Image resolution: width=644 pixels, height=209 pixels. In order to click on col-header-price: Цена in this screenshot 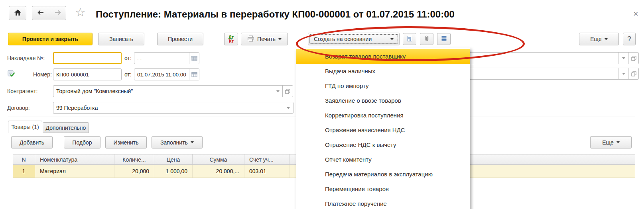, I will do `click(173, 159)`.